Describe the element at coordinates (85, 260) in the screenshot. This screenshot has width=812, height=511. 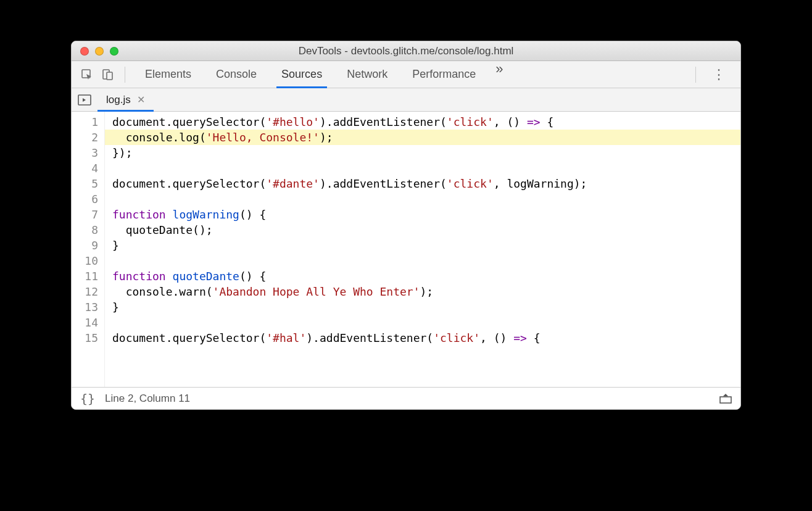
I see `line-number: 10` at that location.